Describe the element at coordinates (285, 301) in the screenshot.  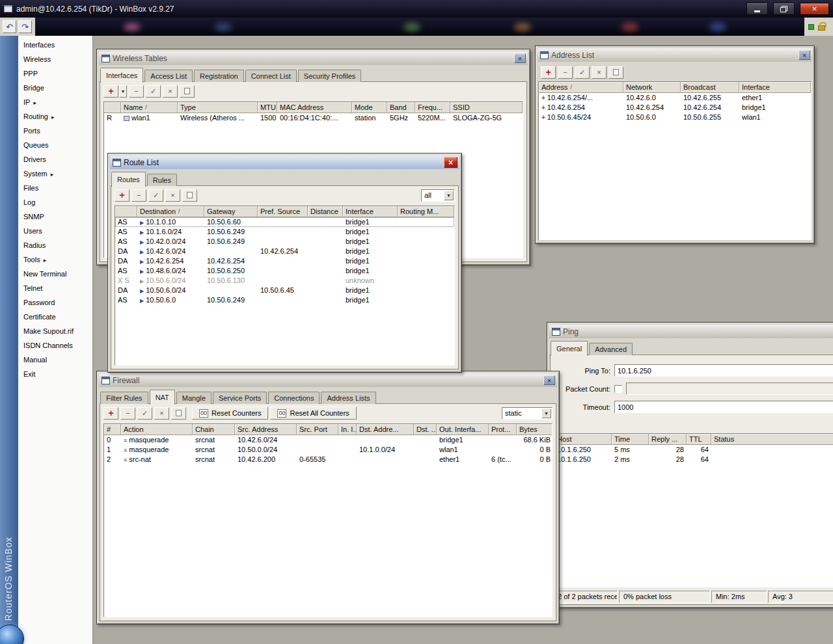
I see `route-row: AS ▶10.50.6.0 10.50.6.249 bridge1` at that location.